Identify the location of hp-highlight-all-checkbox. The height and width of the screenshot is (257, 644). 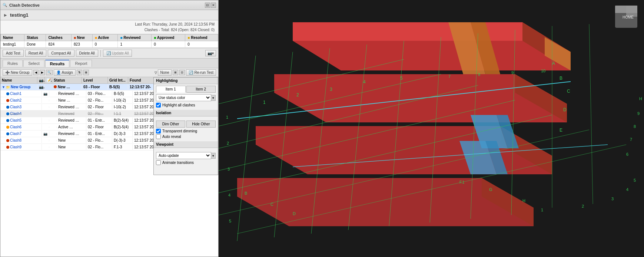
(159, 105).